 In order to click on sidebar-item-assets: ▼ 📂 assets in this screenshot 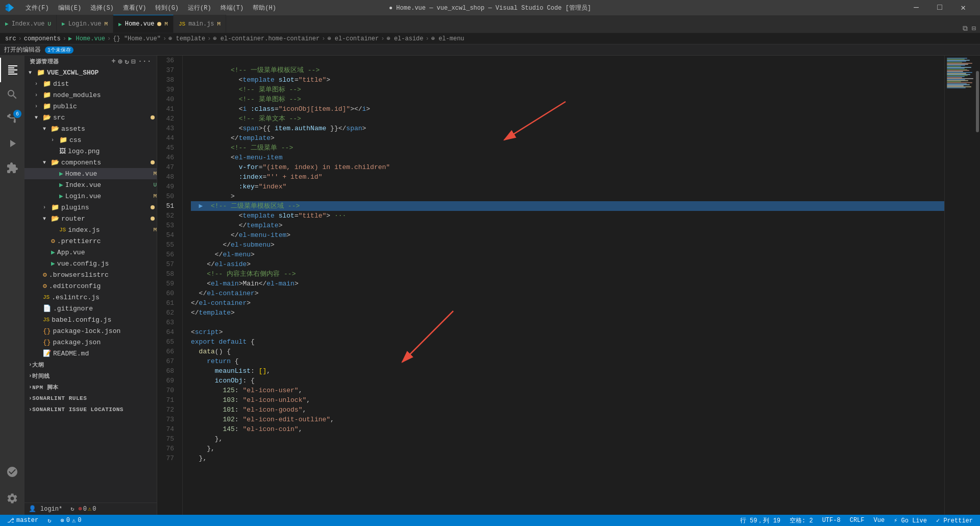, I will do `click(91, 129)`.